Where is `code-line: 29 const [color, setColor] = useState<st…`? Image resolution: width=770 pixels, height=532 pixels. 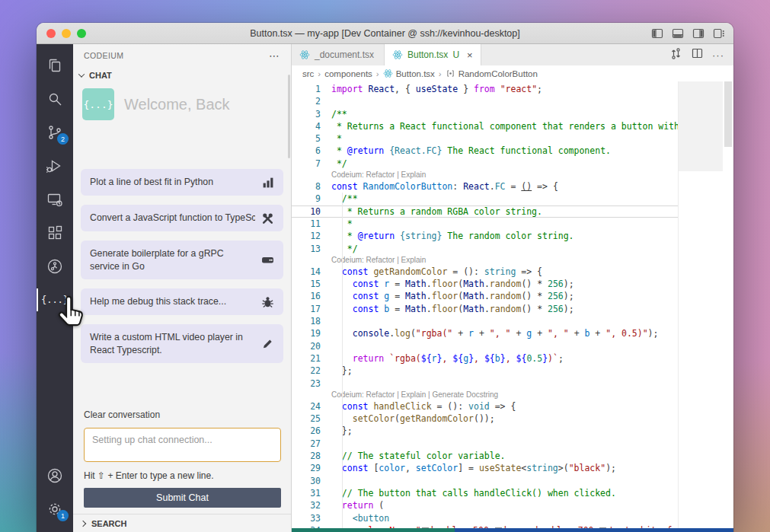
code-line: 29 const [color, setColor] = useState<st… is located at coordinates (485, 468).